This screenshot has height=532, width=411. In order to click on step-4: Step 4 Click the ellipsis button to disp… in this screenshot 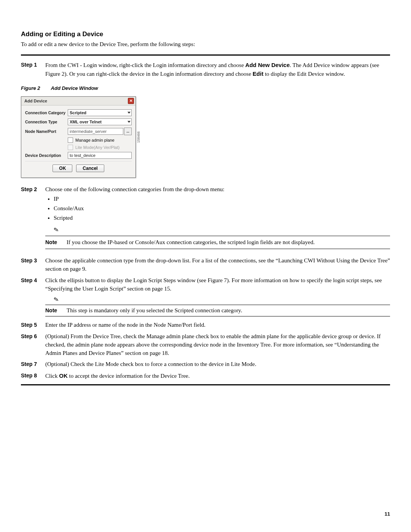, I will do `click(206, 285)`.